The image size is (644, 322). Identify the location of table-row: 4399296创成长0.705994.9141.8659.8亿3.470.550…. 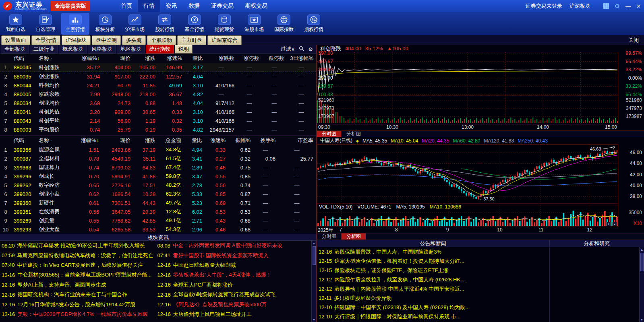
(158, 176).